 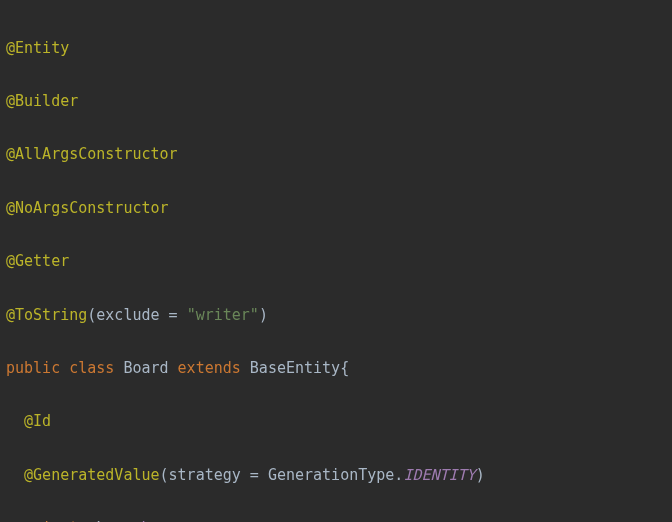 I want to click on class-ref: GenerationType, so click(x=331, y=475).